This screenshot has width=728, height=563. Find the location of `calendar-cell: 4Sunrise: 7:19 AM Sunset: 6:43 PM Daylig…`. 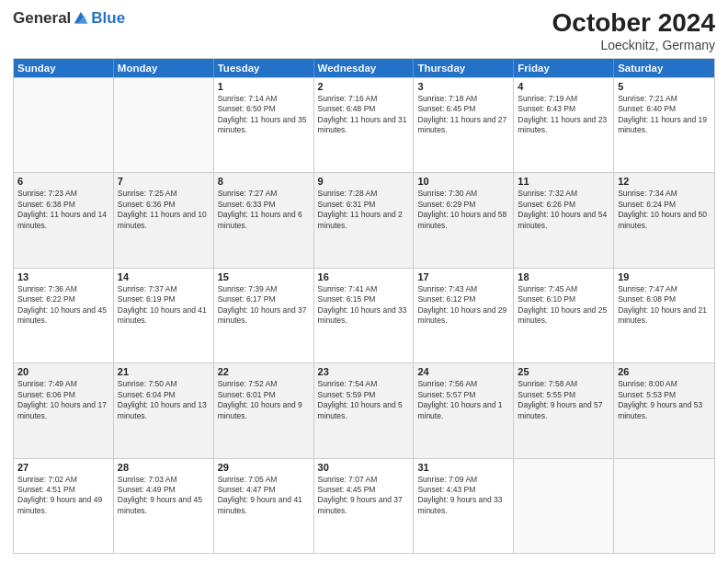

calendar-cell: 4Sunrise: 7:19 AM Sunset: 6:43 PM Daylig… is located at coordinates (564, 125).